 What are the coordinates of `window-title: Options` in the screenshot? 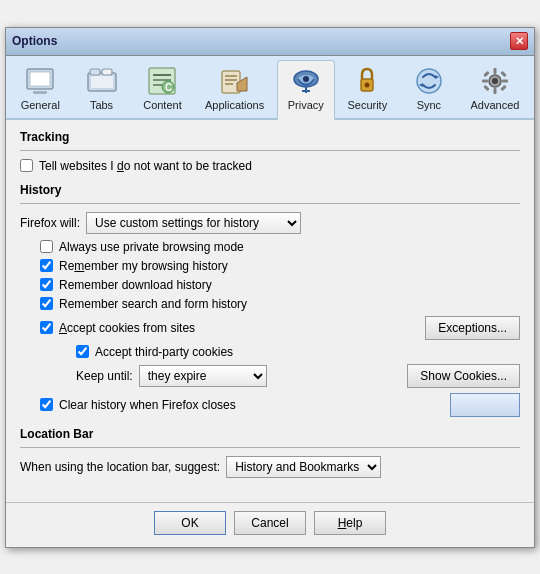 It's located at (34, 41).